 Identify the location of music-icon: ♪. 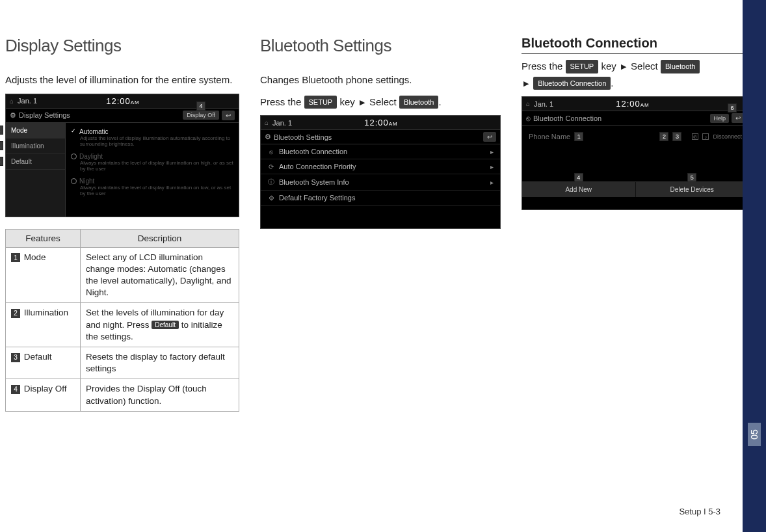
(706, 137).